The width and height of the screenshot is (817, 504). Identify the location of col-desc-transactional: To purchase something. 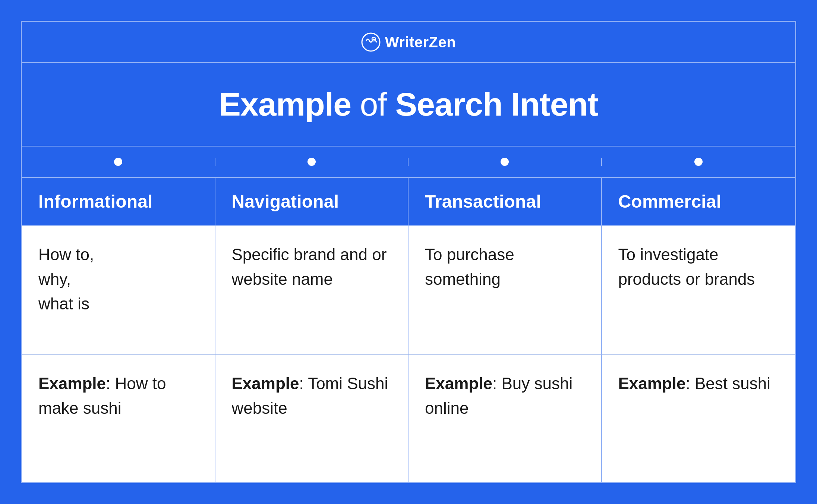
(505, 290).